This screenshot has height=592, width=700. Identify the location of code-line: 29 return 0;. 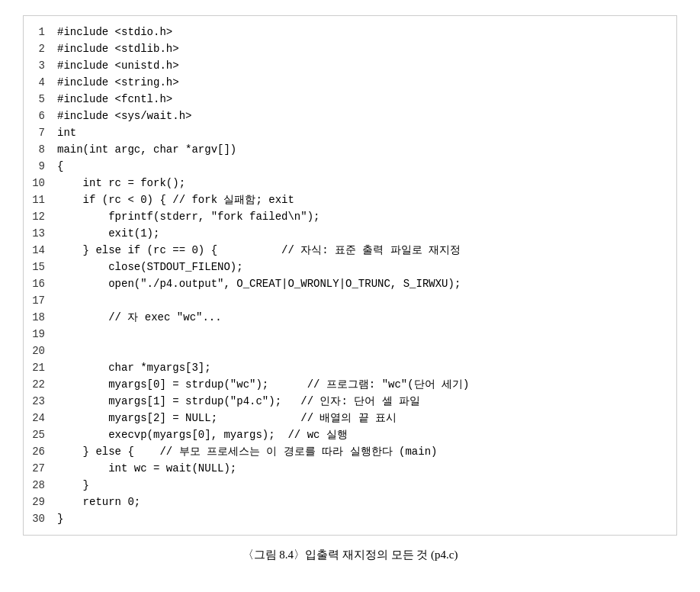
(350, 502).